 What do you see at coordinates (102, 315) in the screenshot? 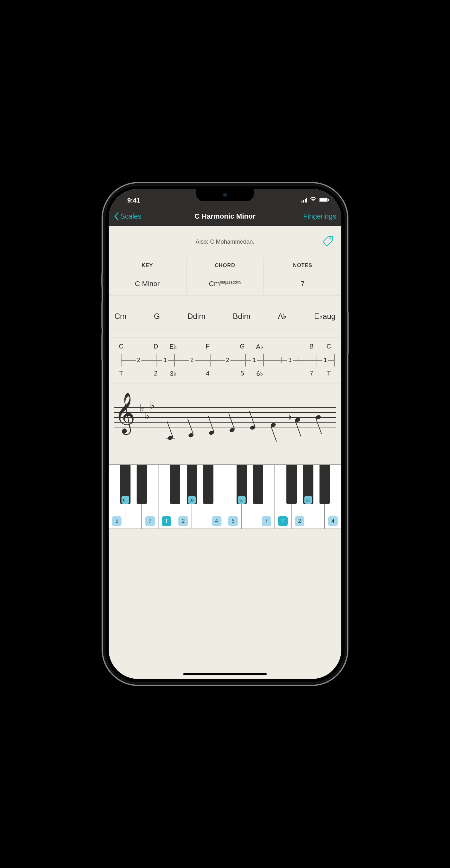
I see `volume-up` at bounding box center [102, 315].